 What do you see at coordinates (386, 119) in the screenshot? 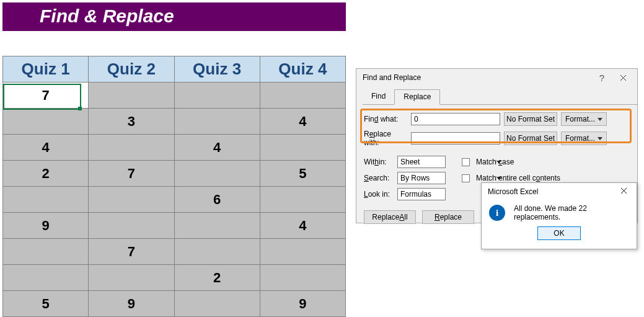
I see `find-what-label: Find what:` at bounding box center [386, 119].